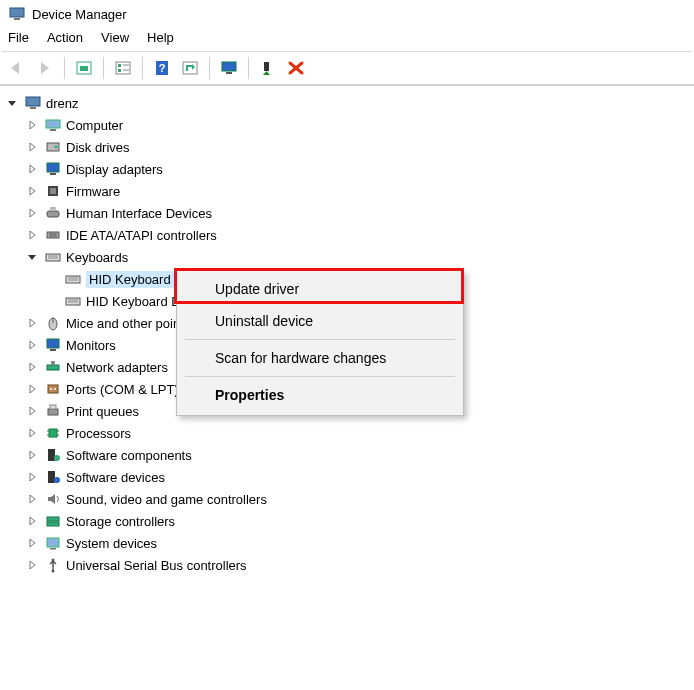  I want to click on menu-file: File, so click(18, 38).